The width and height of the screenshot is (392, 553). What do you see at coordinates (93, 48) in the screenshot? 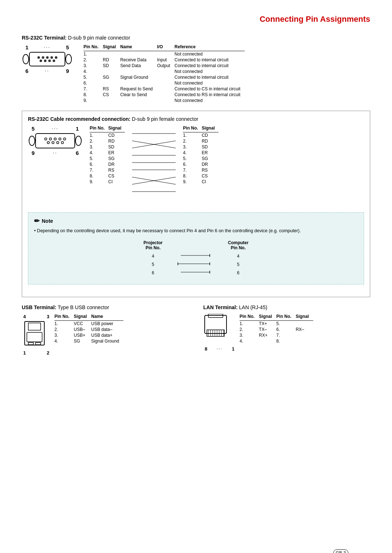
I see `col-pin-no: Pin No.` at bounding box center [93, 48].